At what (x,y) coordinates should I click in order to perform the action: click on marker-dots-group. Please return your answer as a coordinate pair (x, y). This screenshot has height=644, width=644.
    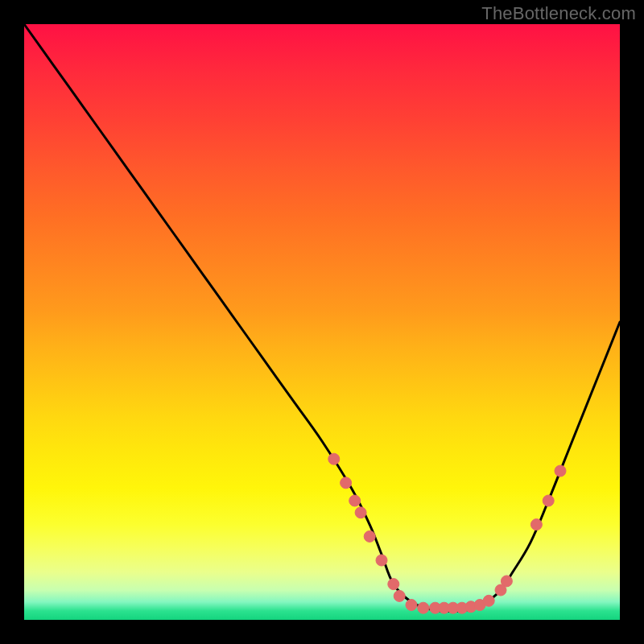
    Looking at the image, I should click on (448, 533).